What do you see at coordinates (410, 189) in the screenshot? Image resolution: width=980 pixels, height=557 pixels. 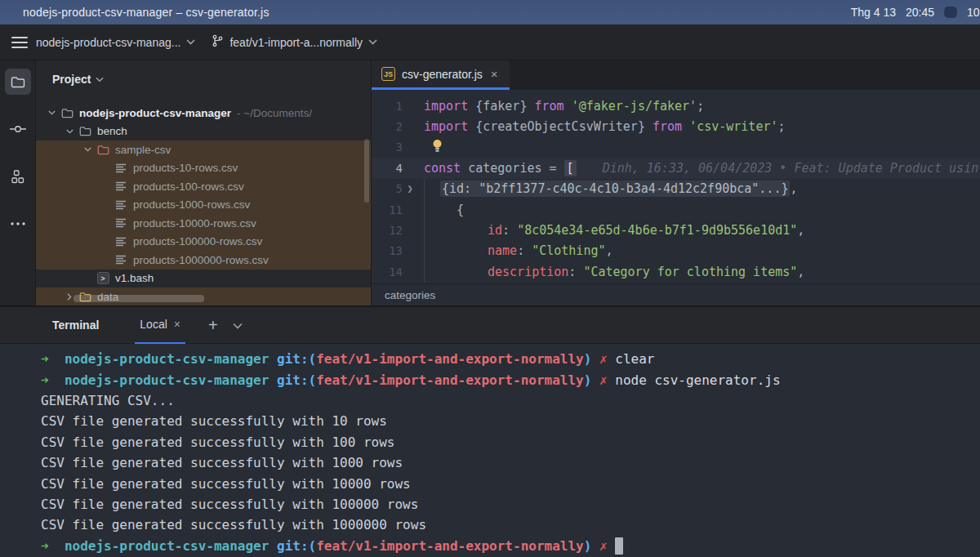 I see `fold-marker-icon: ❯` at bounding box center [410, 189].